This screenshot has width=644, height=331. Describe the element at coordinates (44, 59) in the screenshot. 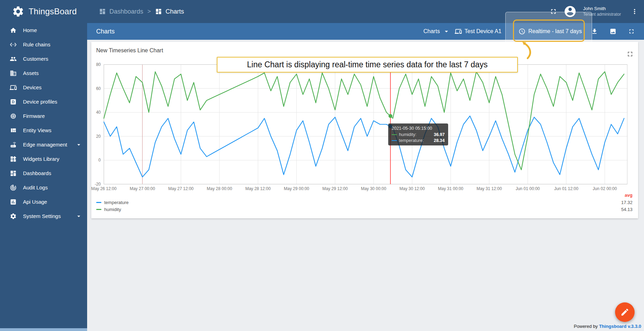

I see `sidebar-item-customers: Customers` at that location.